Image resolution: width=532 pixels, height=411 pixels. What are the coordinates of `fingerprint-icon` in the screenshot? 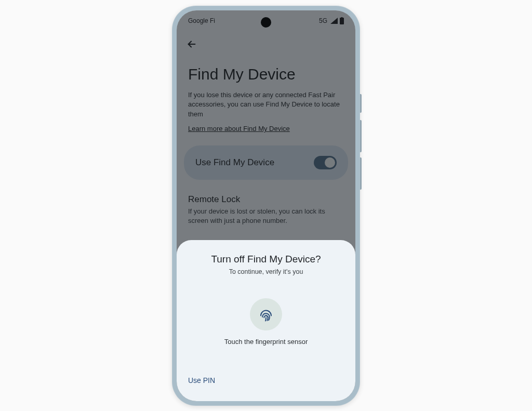 It's located at (266, 314).